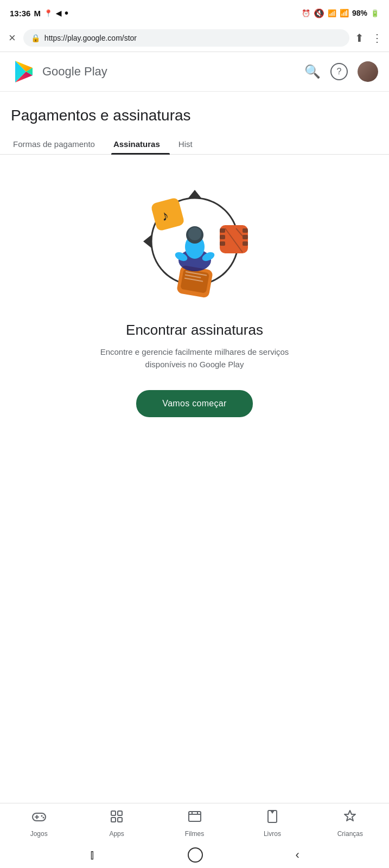  Describe the element at coordinates (375, 13) in the screenshot. I see `battery-icon: 🔋` at that location.